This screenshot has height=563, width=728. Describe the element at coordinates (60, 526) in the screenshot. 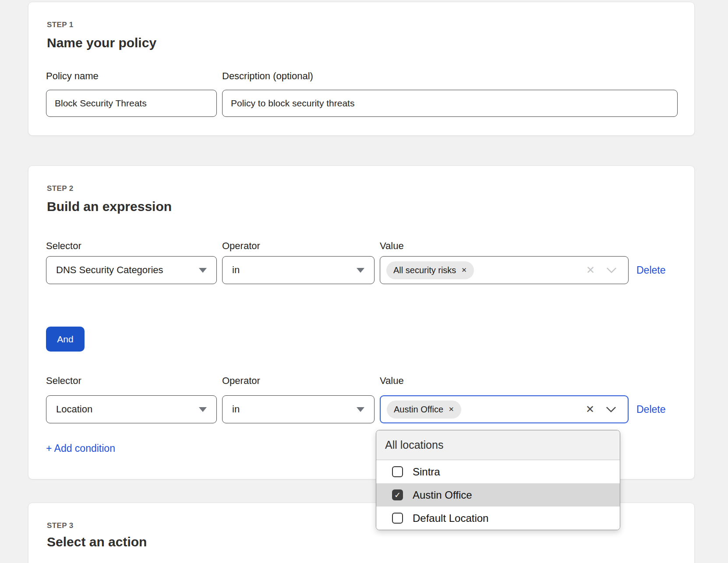

I see `step3-label: STEP 3` at that location.